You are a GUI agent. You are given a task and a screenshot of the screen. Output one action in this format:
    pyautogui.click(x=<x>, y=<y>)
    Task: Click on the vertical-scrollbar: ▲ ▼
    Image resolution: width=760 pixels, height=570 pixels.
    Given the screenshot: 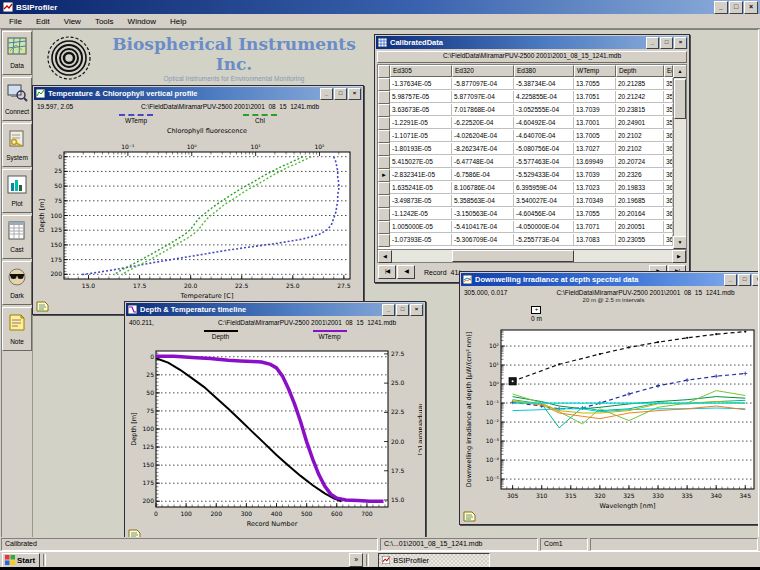 What is the action you would take?
    pyautogui.click(x=680, y=157)
    